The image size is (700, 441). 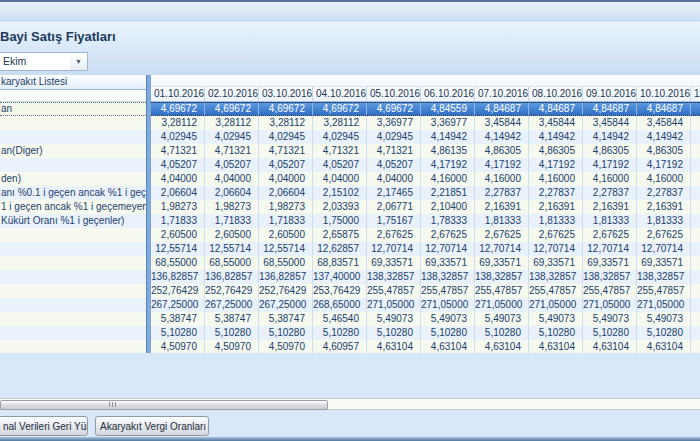 I want to click on fuel-list-item: Kükürt Oranı %1 i geçenler), so click(x=73, y=221).